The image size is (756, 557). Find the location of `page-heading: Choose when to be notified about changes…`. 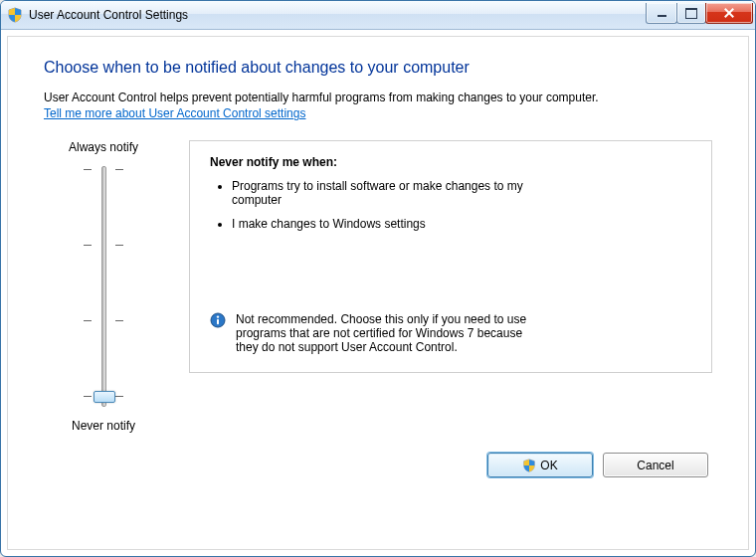

page-heading: Choose when to be notified about changes… is located at coordinates (378, 68).